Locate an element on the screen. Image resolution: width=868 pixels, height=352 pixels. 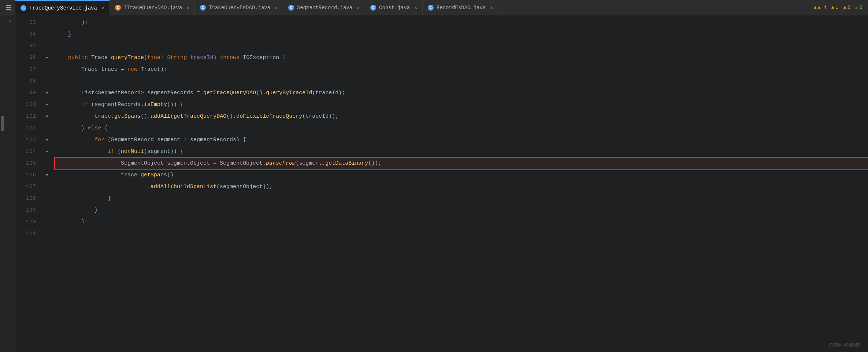
code-102-rest: { is located at coordinates (104, 128).